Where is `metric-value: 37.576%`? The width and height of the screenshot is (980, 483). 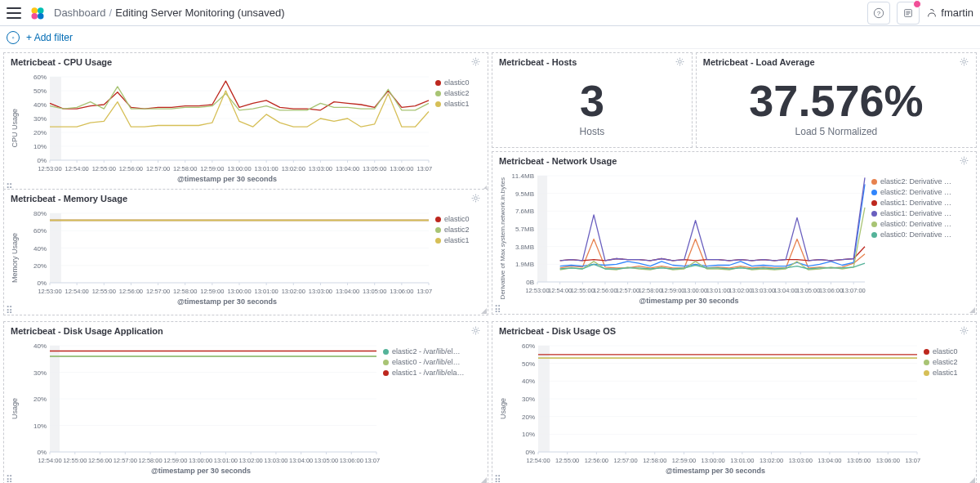 metric-value: 37.576% is located at coordinates (836, 101).